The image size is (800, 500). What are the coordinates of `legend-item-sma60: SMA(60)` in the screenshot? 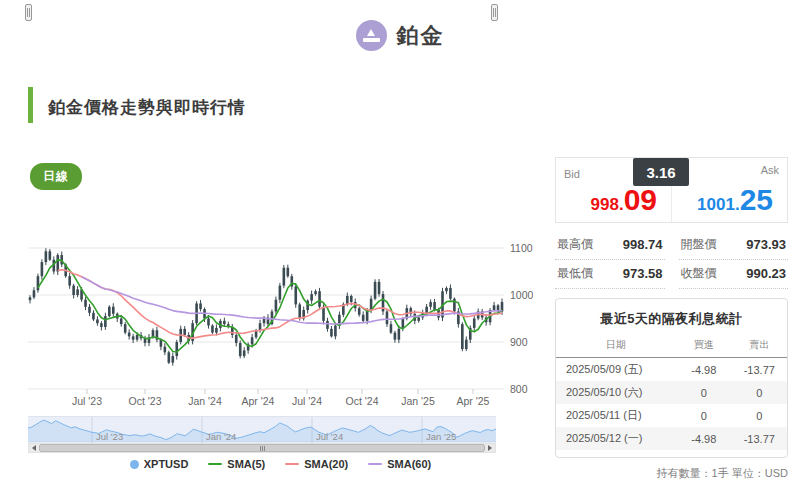 It's located at (400, 464).